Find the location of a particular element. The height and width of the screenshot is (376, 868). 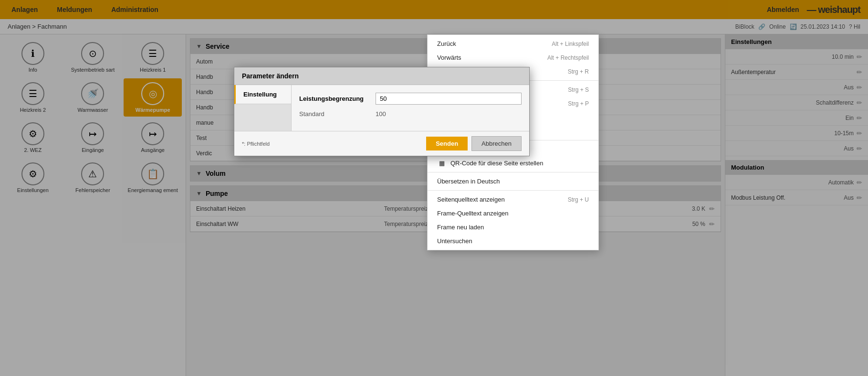

ctx-inspect: Untersuchen is located at coordinates (513, 241).